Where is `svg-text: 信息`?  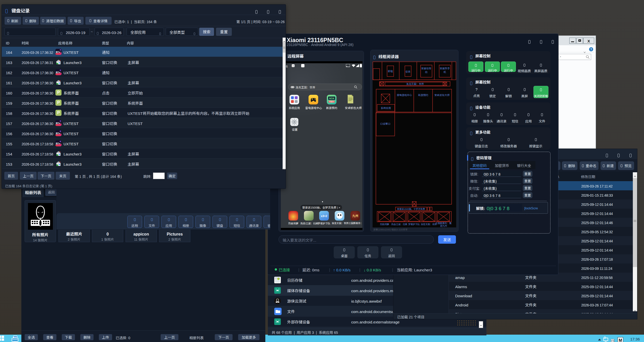
svg-text: 信息 is located at coordinates (408, 72).